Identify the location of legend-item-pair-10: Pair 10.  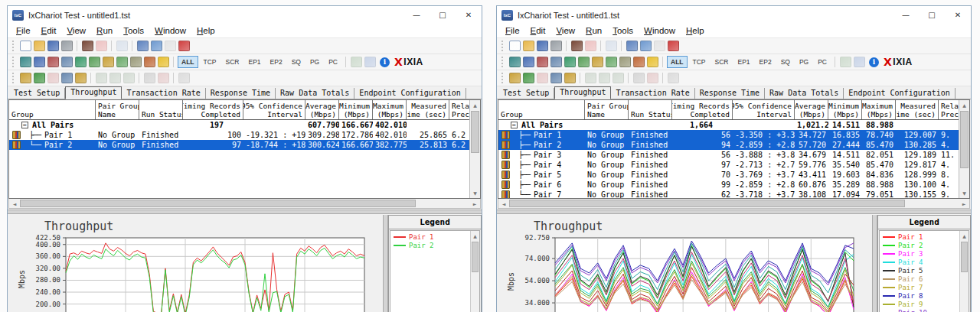
(920, 310).